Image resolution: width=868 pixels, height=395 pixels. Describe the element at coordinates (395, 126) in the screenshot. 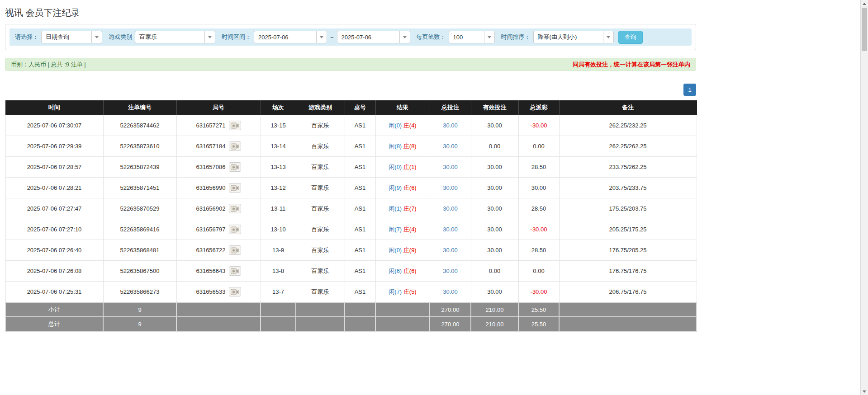

I see `player-result: 闲(0)` at that location.